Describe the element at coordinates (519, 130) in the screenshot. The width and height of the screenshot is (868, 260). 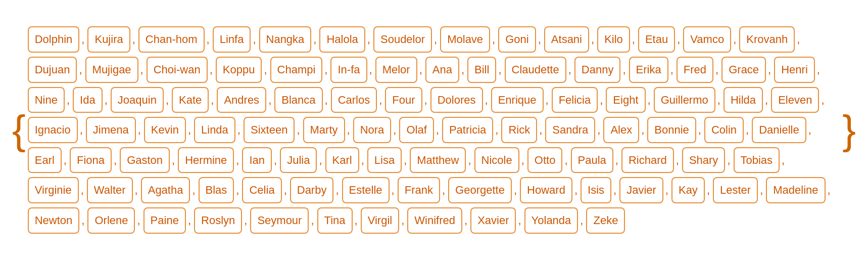
I see `tag-label: Rick` at that location.